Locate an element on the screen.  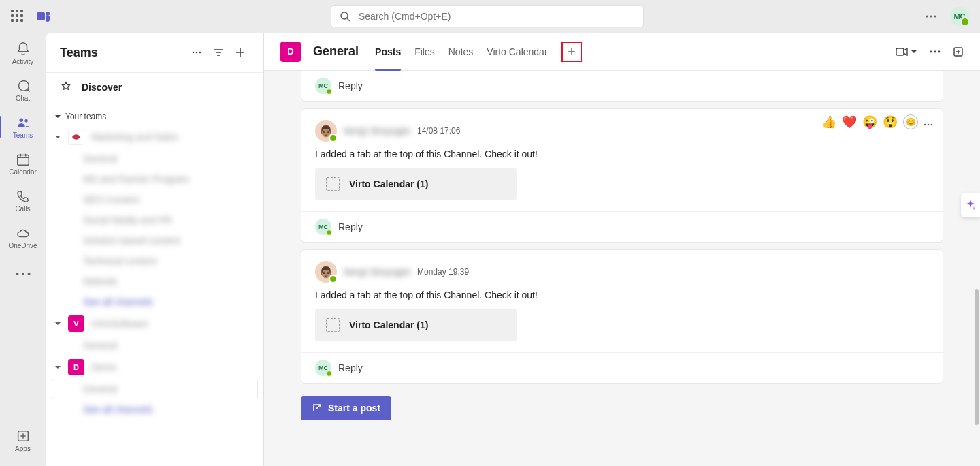
sparkle-icon is located at coordinates (970, 205).